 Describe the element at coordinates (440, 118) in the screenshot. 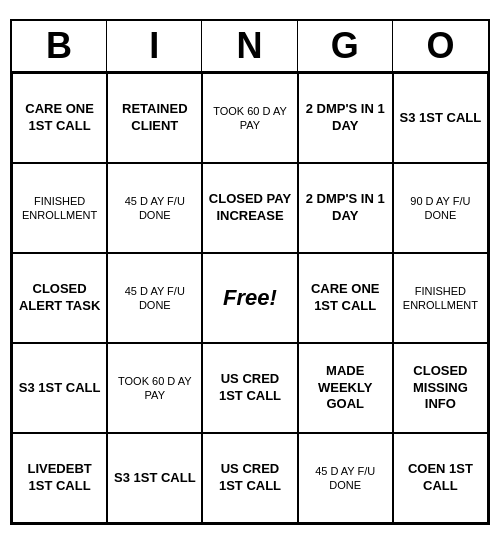

I see `bingo-cell-4: S3 1ST CALL` at that location.